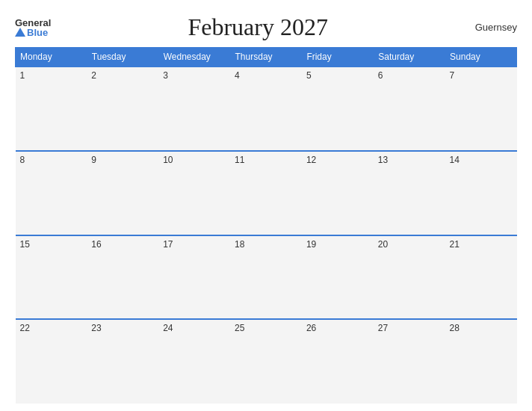  What do you see at coordinates (454, 244) in the screenshot?
I see `day-number: 21` at bounding box center [454, 244].